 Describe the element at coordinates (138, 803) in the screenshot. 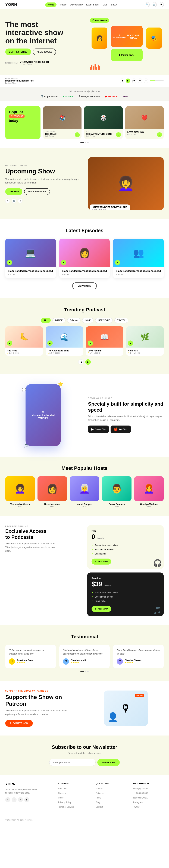

I see `footer-link-instagram: Instagram` at that location.